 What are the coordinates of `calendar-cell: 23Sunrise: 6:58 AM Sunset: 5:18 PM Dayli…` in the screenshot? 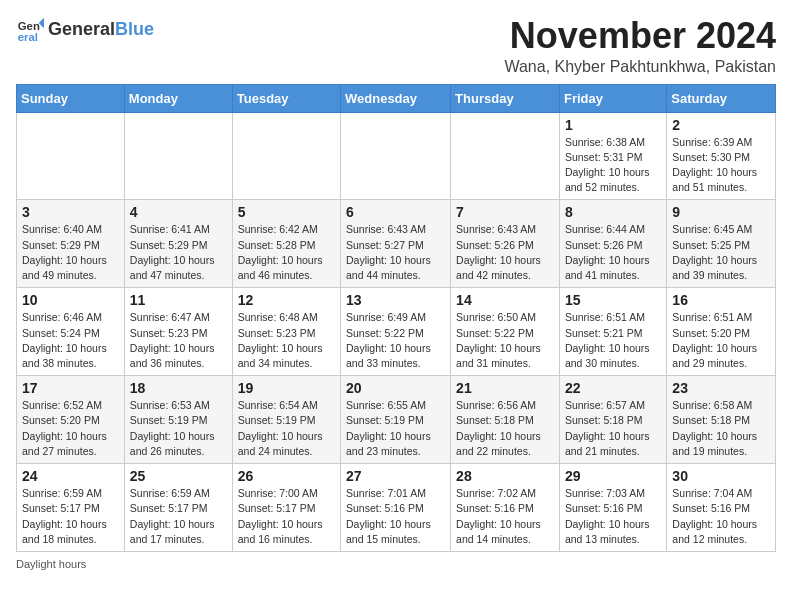 It's located at (722, 420).